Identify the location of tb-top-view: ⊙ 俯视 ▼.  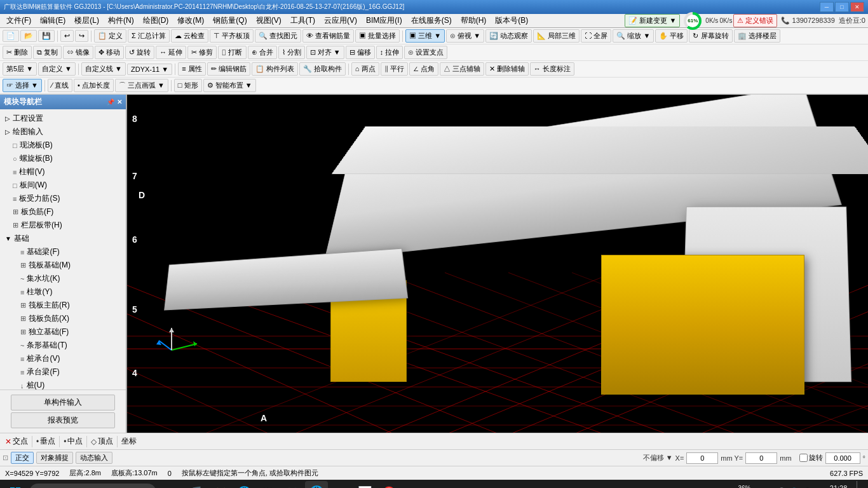
(465, 36).